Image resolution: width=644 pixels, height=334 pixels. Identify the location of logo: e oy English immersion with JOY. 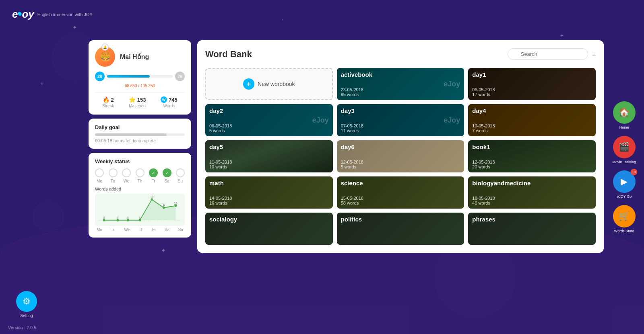
(52, 14).